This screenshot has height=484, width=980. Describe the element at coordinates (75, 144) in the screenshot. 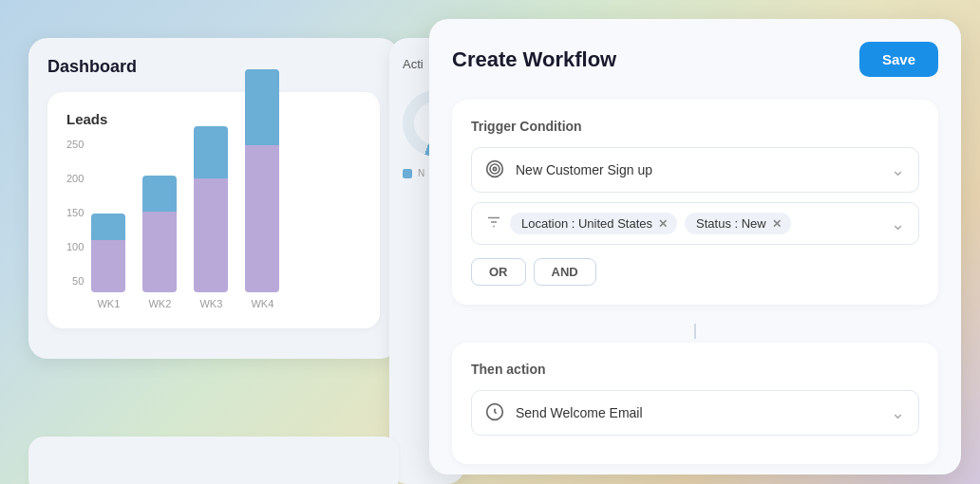

I see `y-label-250: 250` at that location.